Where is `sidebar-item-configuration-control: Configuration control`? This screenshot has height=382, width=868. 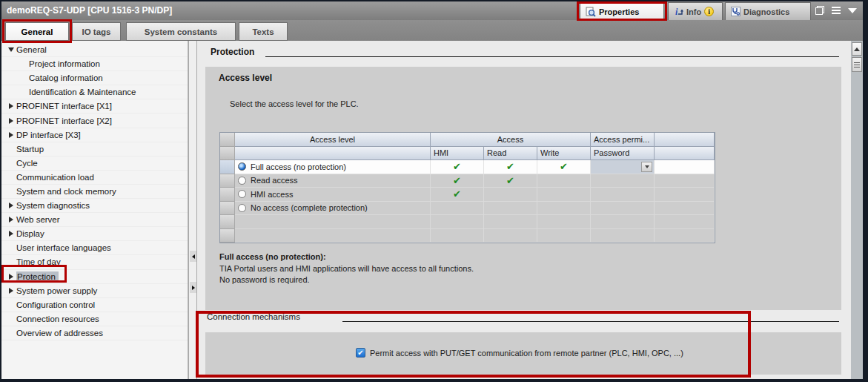
sidebar-item-configuration-control: Configuration control is located at coordinates (95, 306).